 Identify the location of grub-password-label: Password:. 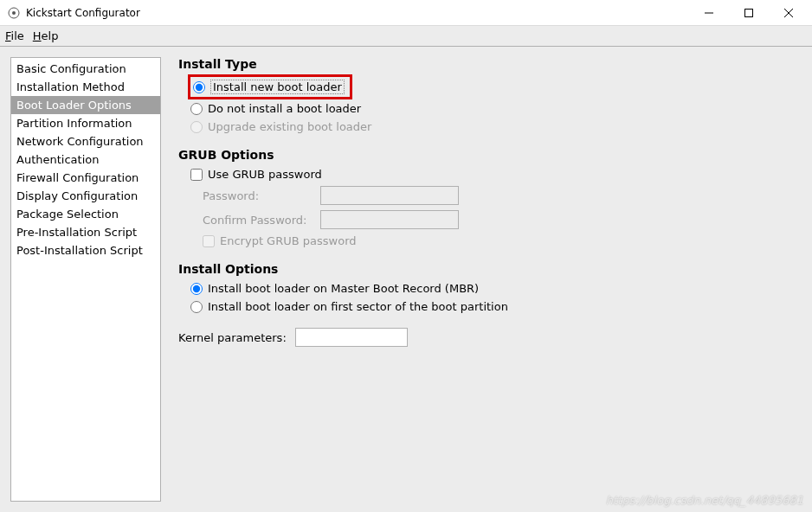
(259, 195).